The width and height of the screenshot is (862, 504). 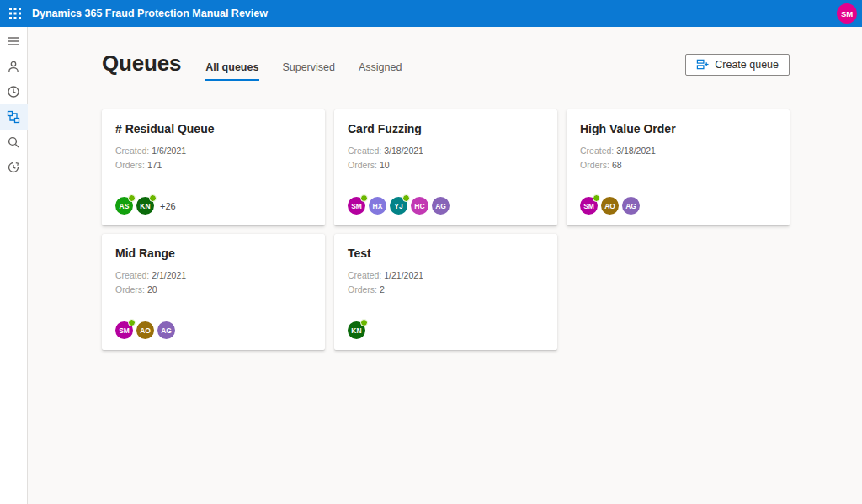 I want to click on sidebar-item-nav-toggle, so click(x=13, y=41).